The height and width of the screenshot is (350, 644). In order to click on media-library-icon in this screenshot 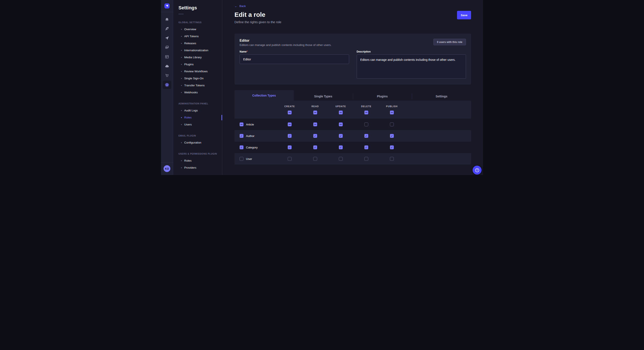, I will do `click(167, 47)`.